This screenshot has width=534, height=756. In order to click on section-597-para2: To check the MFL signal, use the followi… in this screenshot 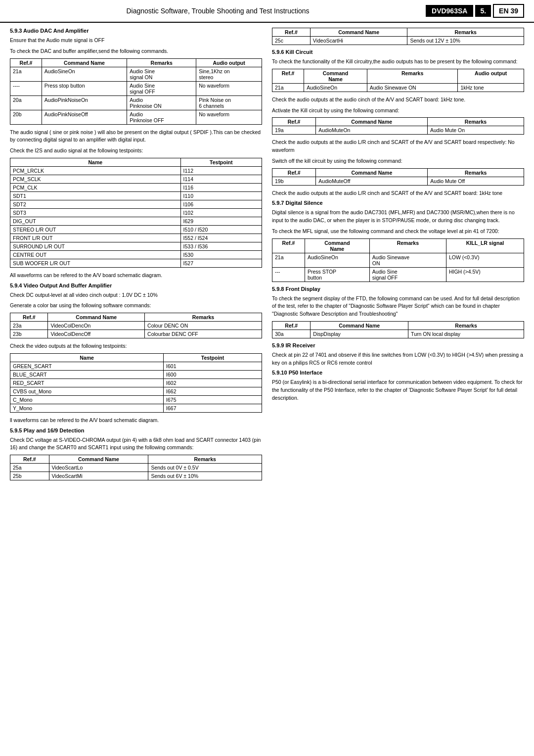, I will do `click(398, 232)`.